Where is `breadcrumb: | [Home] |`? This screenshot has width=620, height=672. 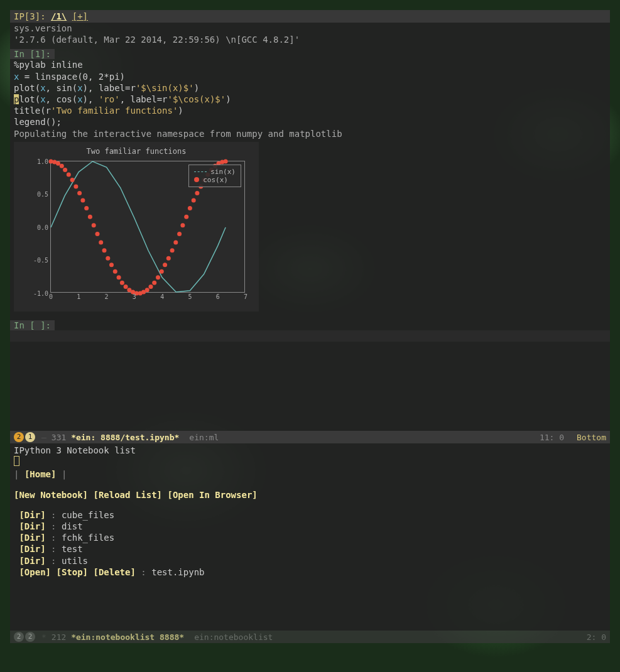 breadcrumb: | [Home] | is located at coordinates (310, 474).